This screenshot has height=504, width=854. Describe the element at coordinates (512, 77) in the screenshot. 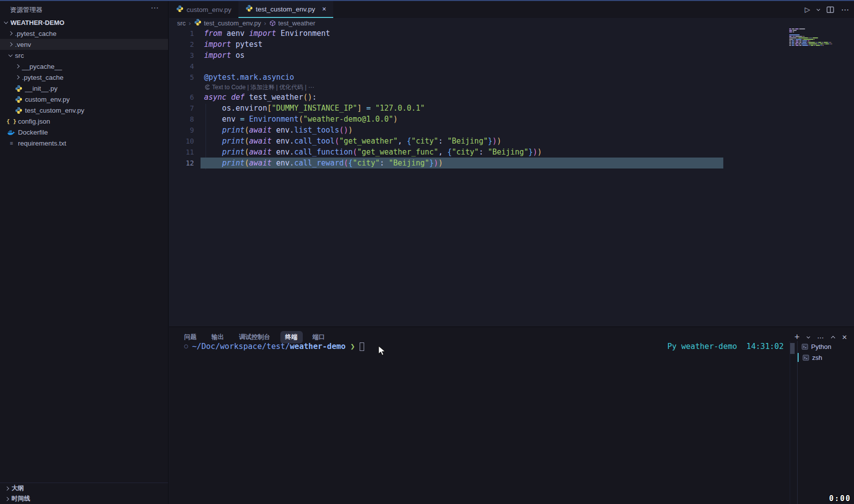

I see `code-line-5: 5@pytest.mark.asyncio` at that location.